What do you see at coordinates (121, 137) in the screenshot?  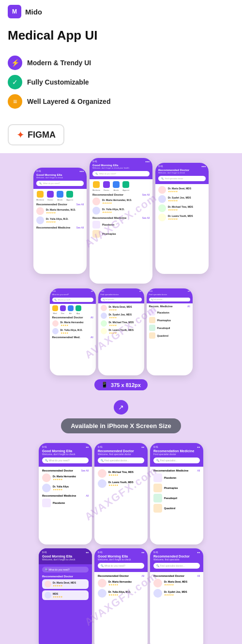 I see `figma-section: ✦ FIGMA` at bounding box center [121, 137].